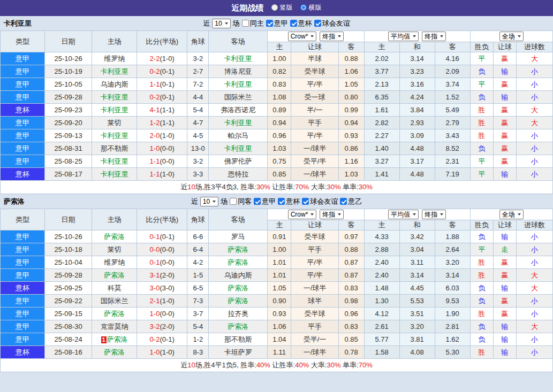 Image resolution: width=553 pixels, height=392 pixels. I want to click on summary-segment: 40%, so click(302, 365).